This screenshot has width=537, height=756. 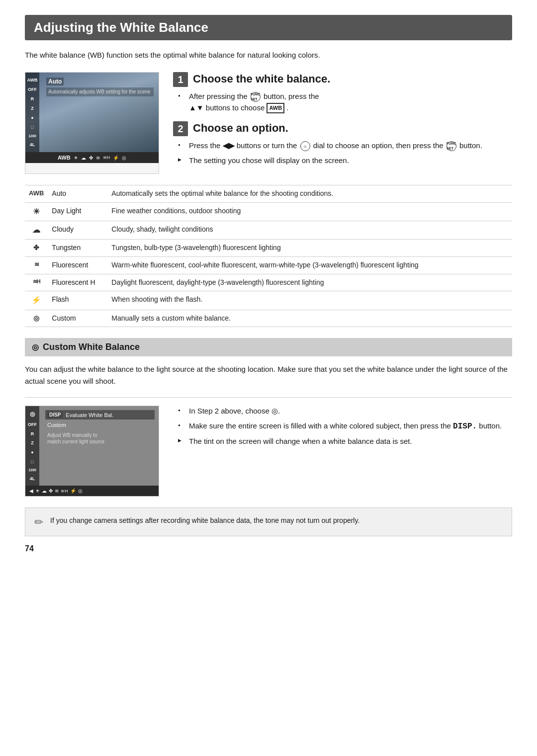 What do you see at coordinates (268, 123) in the screenshot?
I see `step-section: AWB OFF R Z ● □ 1280 4L Auto Automatical…` at bounding box center [268, 123].